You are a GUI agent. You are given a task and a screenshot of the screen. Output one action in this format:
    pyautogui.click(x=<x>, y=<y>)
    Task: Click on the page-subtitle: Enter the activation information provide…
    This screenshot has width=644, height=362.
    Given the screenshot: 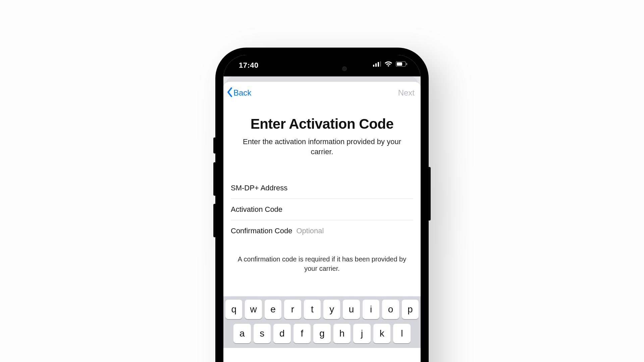 What is the action you would take?
    pyautogui.click(x=322, y=147)
    